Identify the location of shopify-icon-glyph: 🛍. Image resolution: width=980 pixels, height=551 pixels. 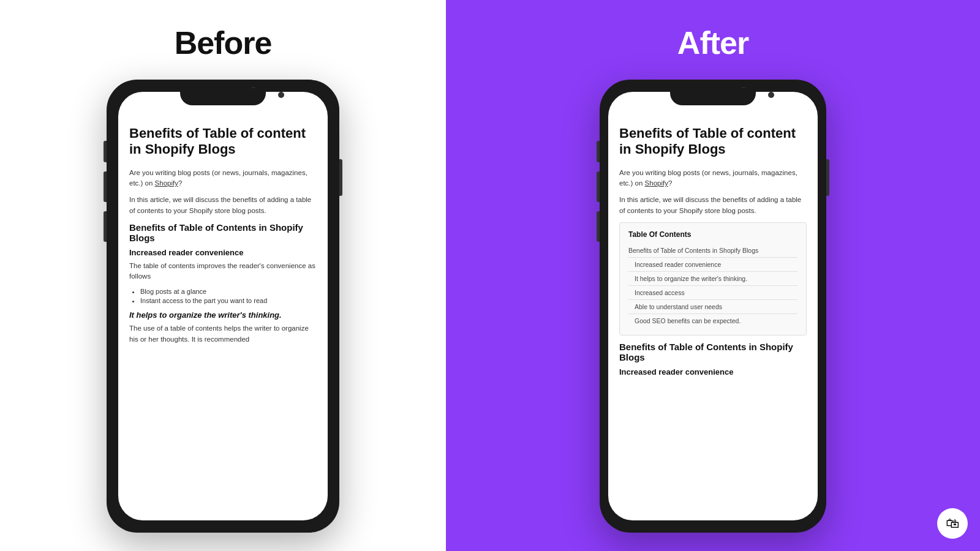
(952, 523).